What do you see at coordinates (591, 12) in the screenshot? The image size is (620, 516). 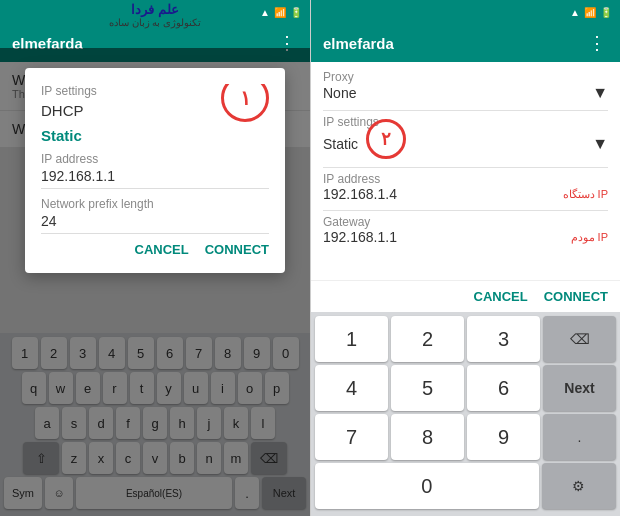 I see `right-status-icons: ▲ 📶 🔋` at bounding box center [591, 12].